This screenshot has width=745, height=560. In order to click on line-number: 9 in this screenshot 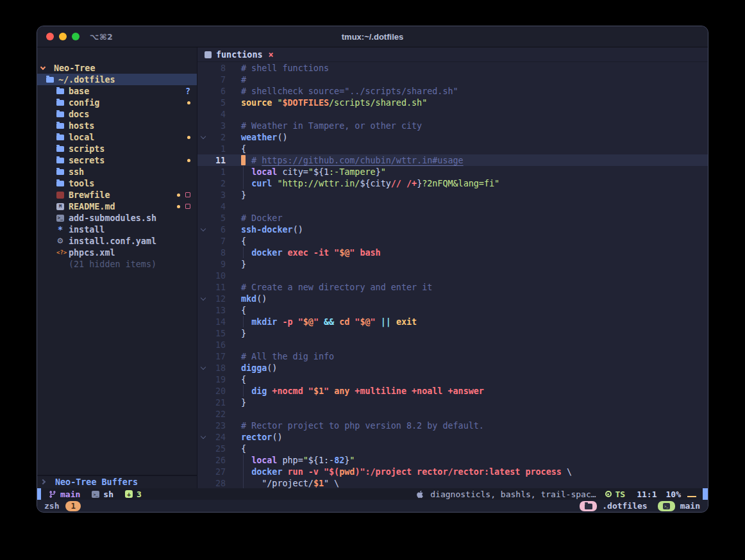, I will do `click(217, 264)`.